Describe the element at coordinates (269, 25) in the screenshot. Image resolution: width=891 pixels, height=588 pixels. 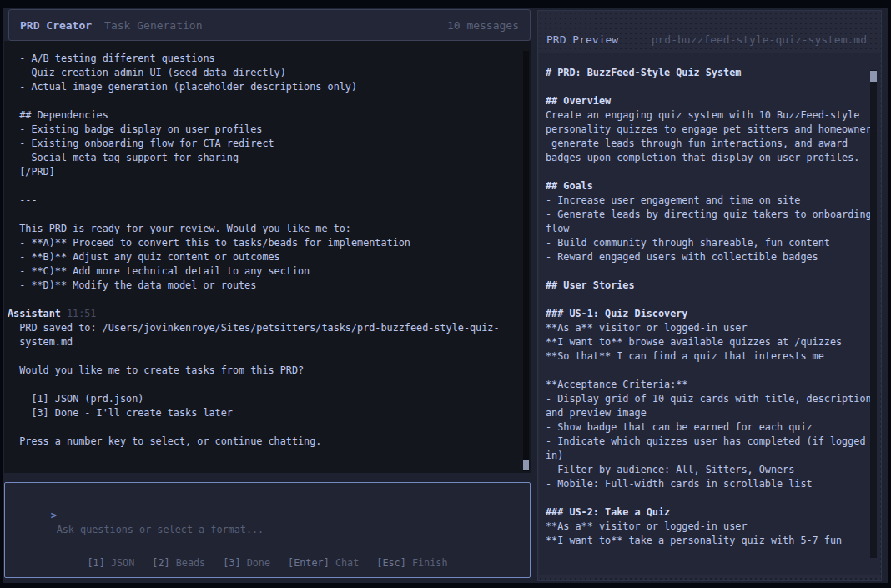
I see `chat-header: PRD Creator Task Generation 10 messages` at that location.